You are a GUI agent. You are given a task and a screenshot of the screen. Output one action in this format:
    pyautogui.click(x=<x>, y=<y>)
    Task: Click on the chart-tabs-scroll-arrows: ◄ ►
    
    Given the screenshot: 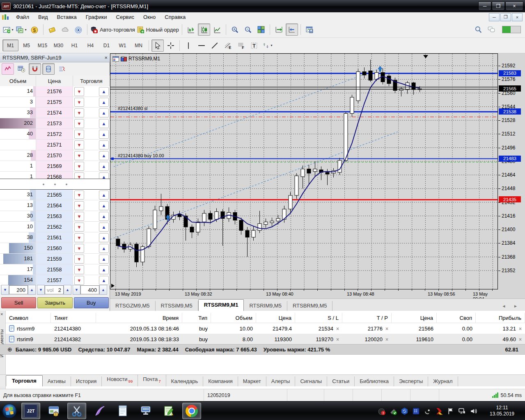 What is the action you would take?
    pyautogui.click(x=513, y=307)
    